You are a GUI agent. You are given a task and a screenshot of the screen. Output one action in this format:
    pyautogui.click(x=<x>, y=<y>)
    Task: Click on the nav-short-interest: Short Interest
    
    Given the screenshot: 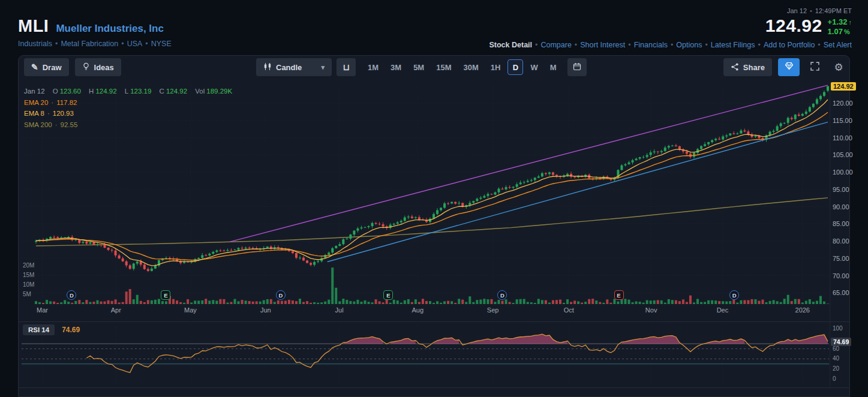 What is the action you would take?
    pyautogui.click(x=602, y=45)
    